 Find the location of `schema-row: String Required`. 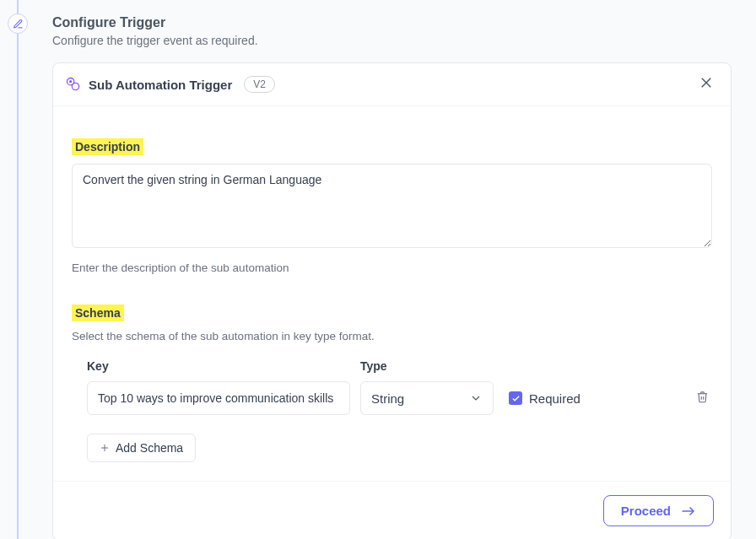

schema-row: String Required is located at coordinates (400, 398).